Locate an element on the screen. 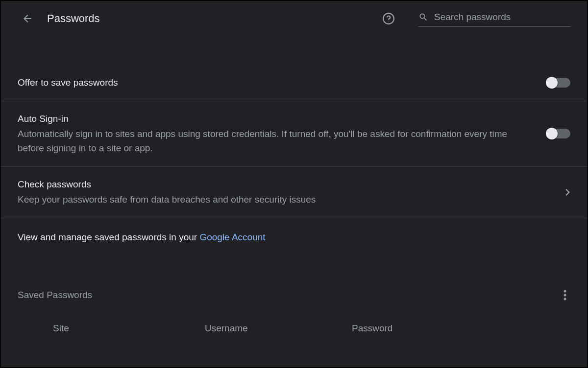 This screenshot has width=588, height=368. offer-save-title: Offer to save passwords is located at coordinates (282, 83).